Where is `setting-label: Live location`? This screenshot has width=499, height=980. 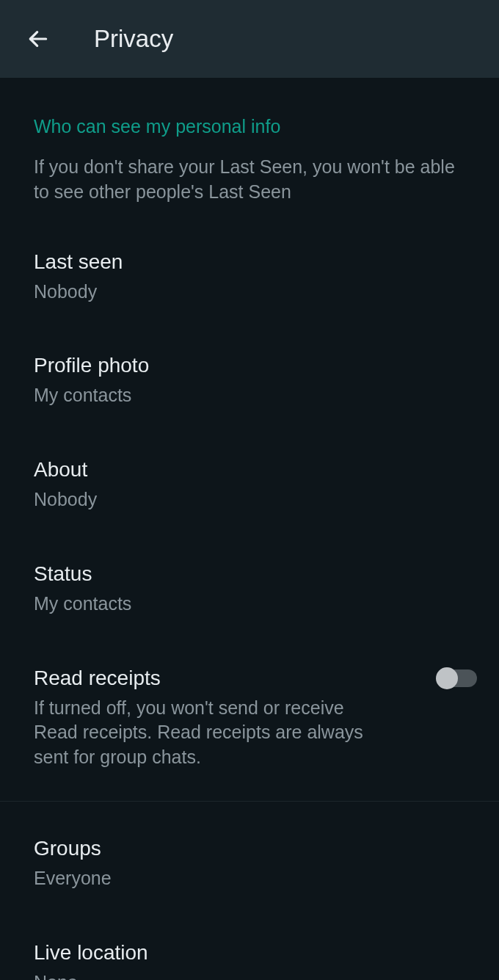 setting-label: Live location is located at coordinates (249, 953).